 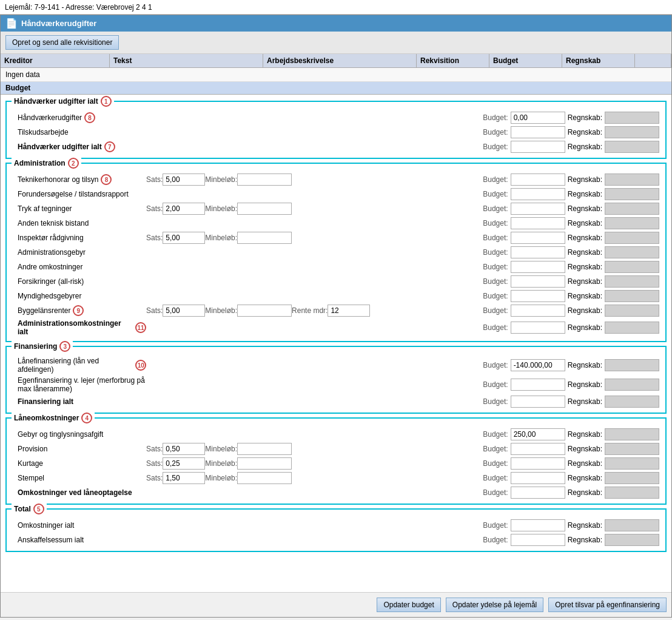 What do you see at coordinates (336, 7) in the screenshot?
I see `window-title-bar: Lejemål: 7-9-141 - Adresse: Værebrovej 2…` at bounding box center [336, 7].